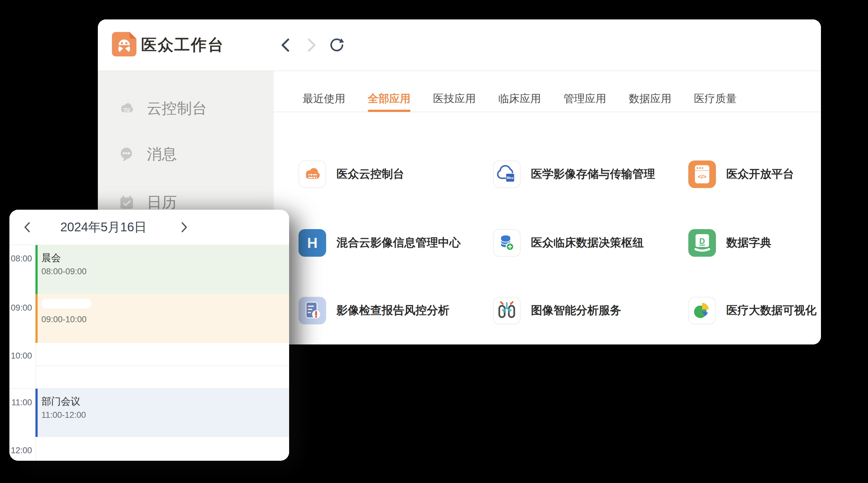  I want to click on d-letter: D, so click(702, 241).